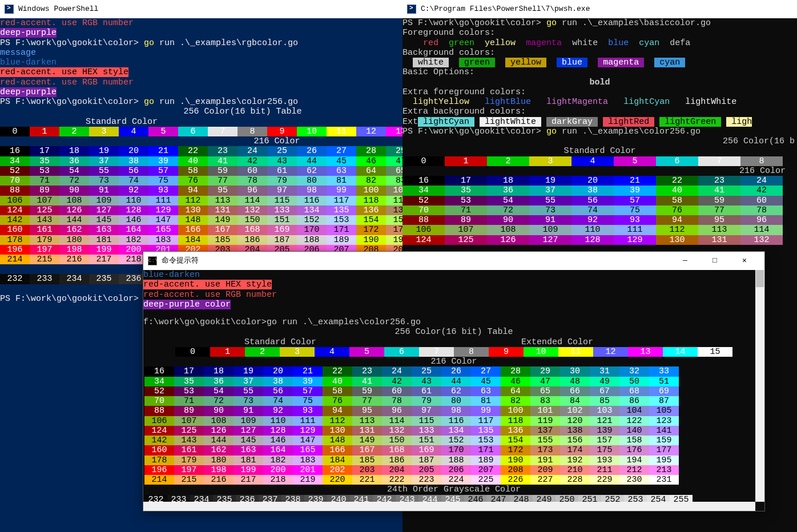 The image size is (797, 532). What do you see at coordinates (486, 411) in the screenshot?
I see `color-cell-99: 99` at bounding box center [486, 411].